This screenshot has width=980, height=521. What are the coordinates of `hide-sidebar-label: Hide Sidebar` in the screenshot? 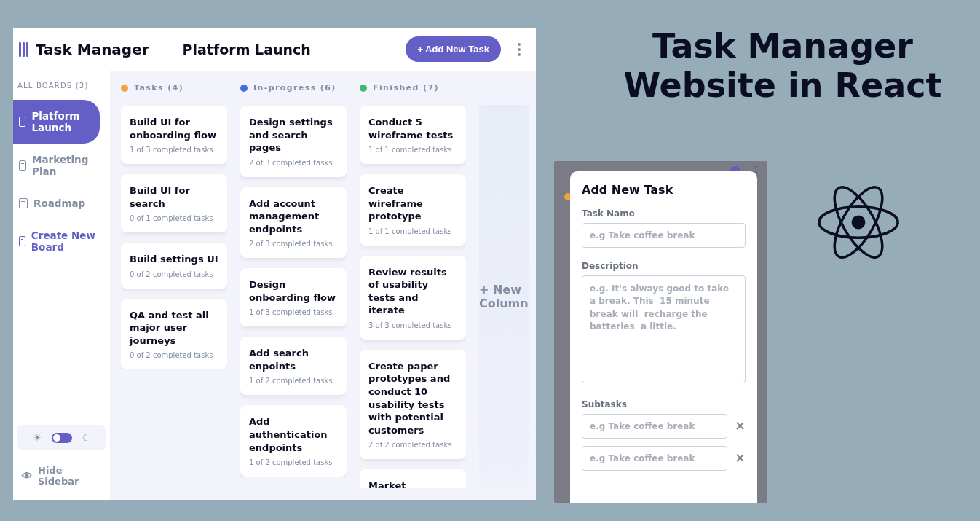 It's located at (71, 476).